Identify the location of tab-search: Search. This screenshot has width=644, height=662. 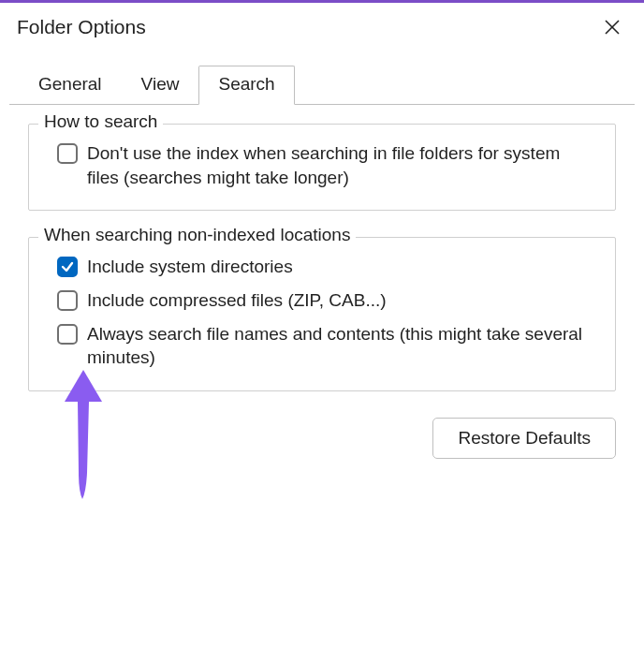
(246, 85).